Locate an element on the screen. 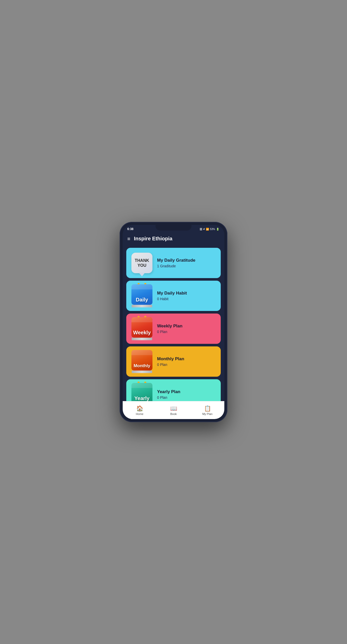 The height and width of the screenshot is (644, 347). status-icons: 🖼 𝐝 📶 53% 🔋 is located at coordinates (209, 229).